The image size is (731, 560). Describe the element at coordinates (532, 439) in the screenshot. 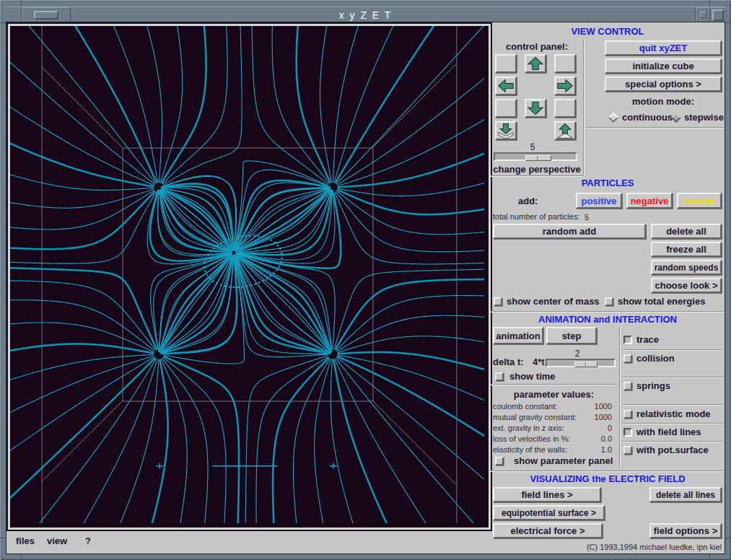

I see `param-label: loss of velocities in %:` at that location.